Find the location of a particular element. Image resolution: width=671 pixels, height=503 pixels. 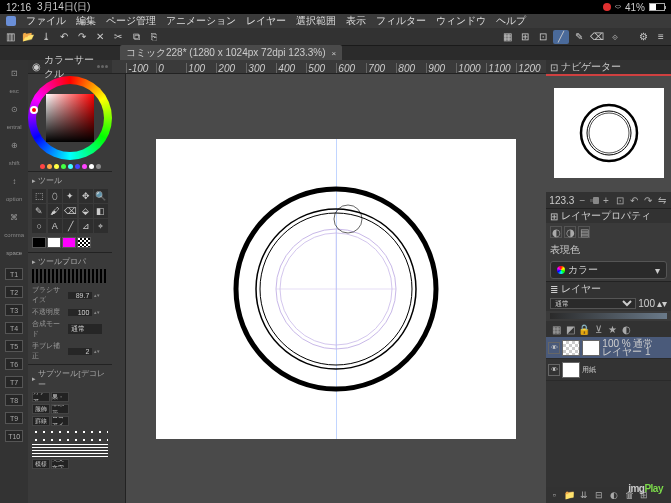

eraser-icon: ⌫ is located at coordinates (597, 37).